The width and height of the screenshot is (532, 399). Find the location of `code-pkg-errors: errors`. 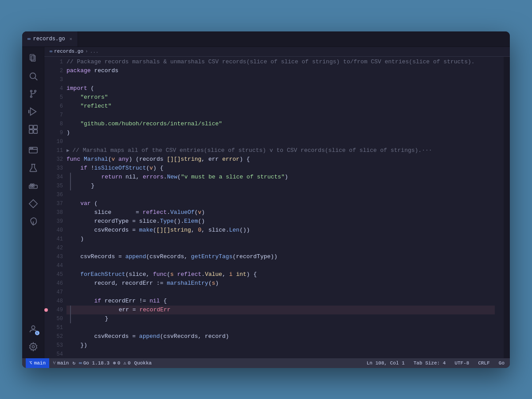

code-pkg-errors: errors is located at coordinates (153, 177).